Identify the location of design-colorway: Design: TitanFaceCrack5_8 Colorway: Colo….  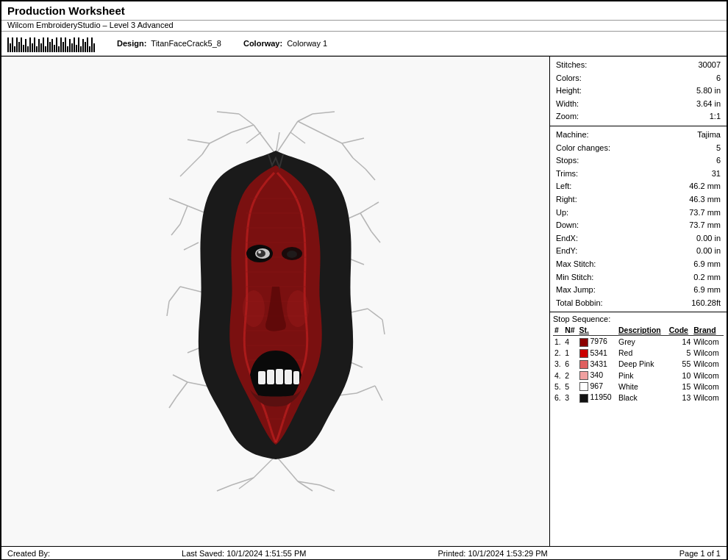
(222, 43).